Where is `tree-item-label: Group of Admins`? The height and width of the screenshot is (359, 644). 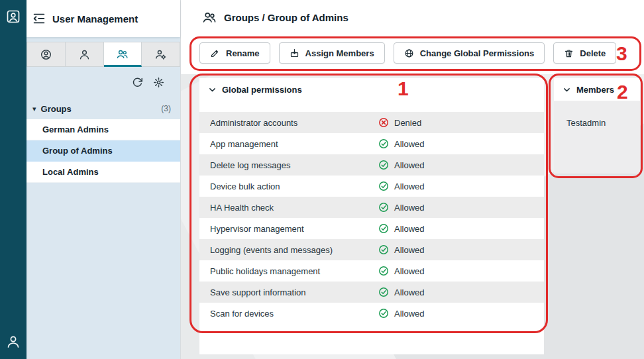
tree-item-label: Group of Admins is located at coordinates (78, 151).